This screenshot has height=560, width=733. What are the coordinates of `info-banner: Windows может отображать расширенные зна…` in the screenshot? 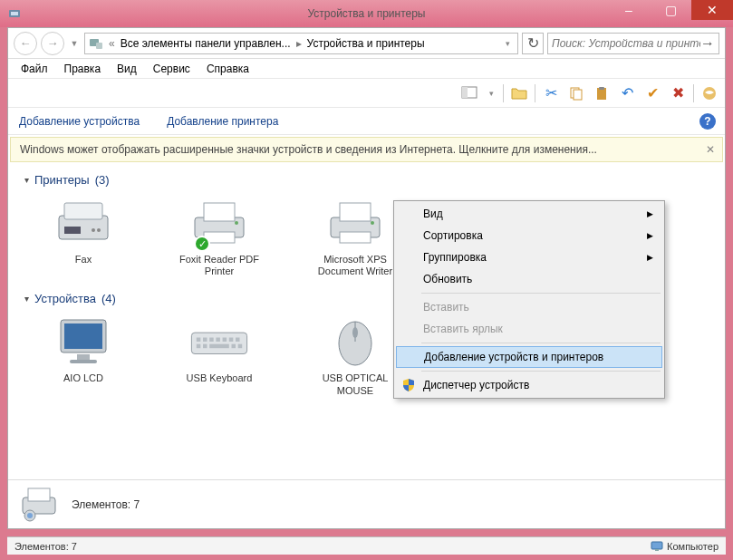 It's located at (366, 150).